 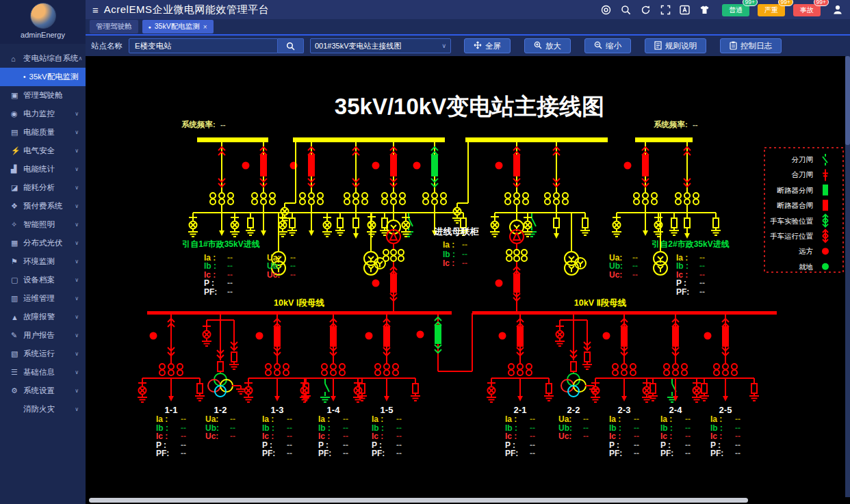 I want to click on alarm-count-badge: 99+, so click(x=821, y=3).